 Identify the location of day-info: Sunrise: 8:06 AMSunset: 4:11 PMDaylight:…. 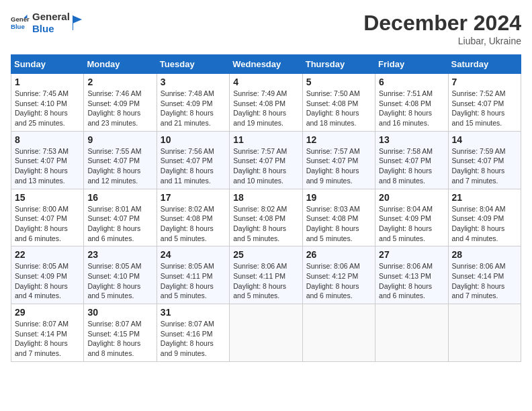
(260, 281).